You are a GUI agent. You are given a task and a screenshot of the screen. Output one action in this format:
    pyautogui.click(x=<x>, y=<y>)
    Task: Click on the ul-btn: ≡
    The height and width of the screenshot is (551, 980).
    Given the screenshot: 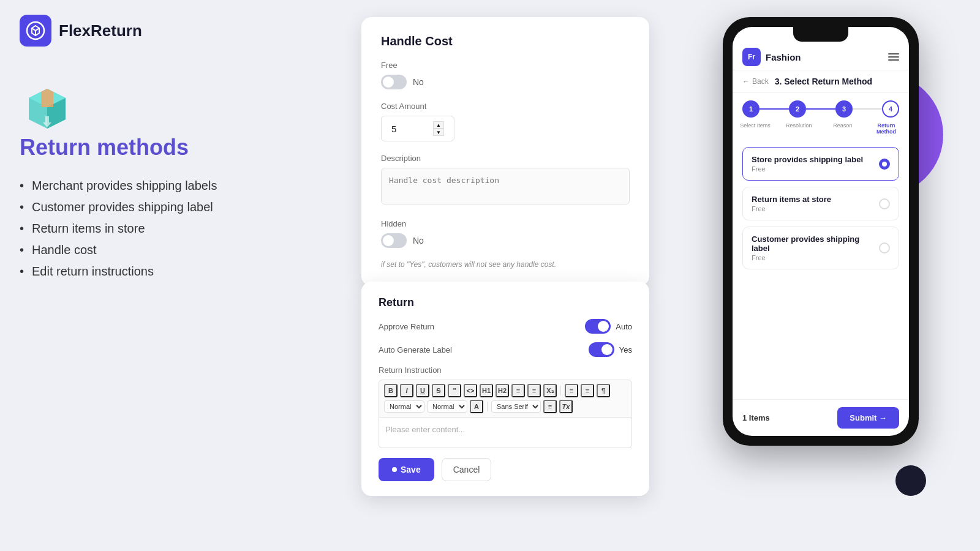 What is the action you would take?
    pyautogui.click(x=518, y=391)
    